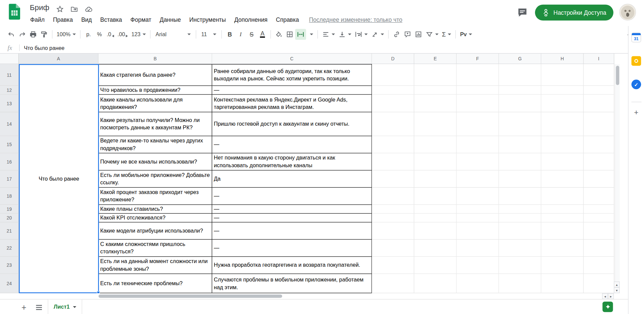 Image resolution: width=644 pixels, height=314 pixels. Describe the element at coordinates (14, 12) in the screenshot. I see `sheets-logo-icon` at that location.